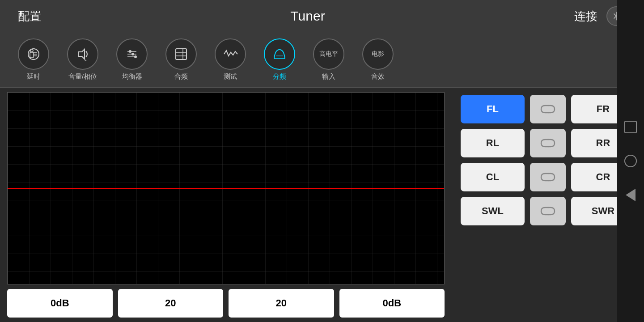 The image size is (644, 322). Describe the element at coordinates (83, 54) in the screenshot. I see `nav-icon-volume: - +` at that location.